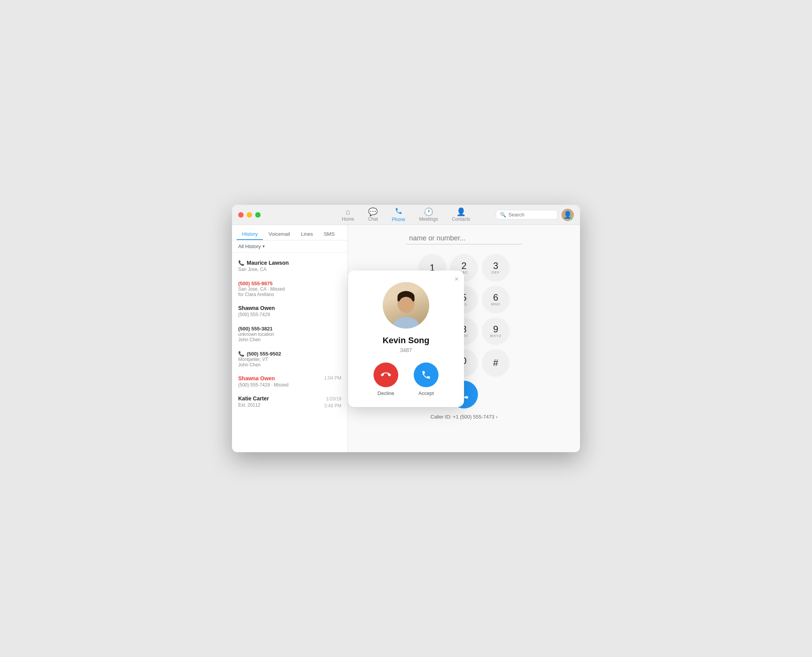 This screenshot has width=812, height=657. Describe the element at coordinates (535, 215) in the screenshot. I see `nav-right: 🔍 👤` at that location.